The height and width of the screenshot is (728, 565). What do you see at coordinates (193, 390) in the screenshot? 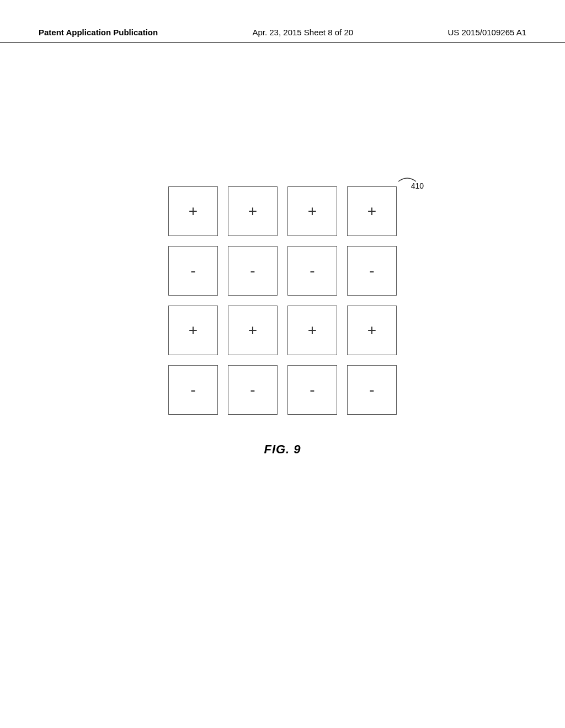
I see `cell-r4c1: -` at bounding box center [193, 390].